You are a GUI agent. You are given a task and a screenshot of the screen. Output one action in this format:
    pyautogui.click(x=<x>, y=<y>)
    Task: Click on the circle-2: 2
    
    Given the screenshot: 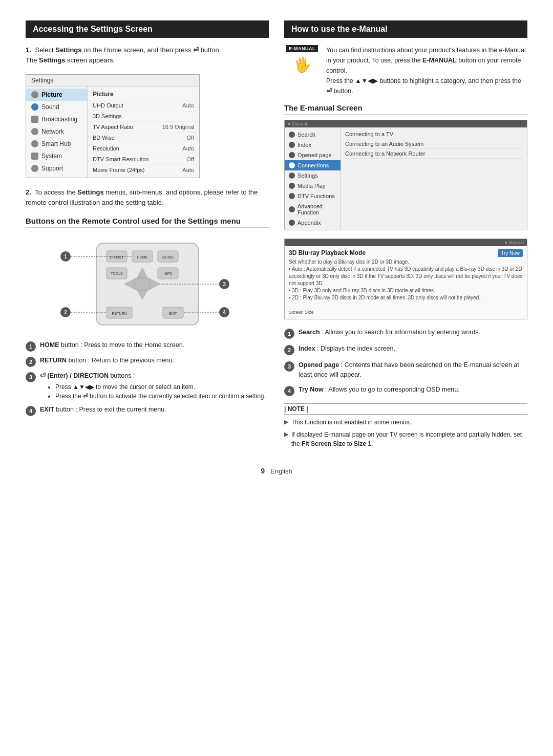 What is the action you would take?
    pyautogui.click(x=31, y=362)
    